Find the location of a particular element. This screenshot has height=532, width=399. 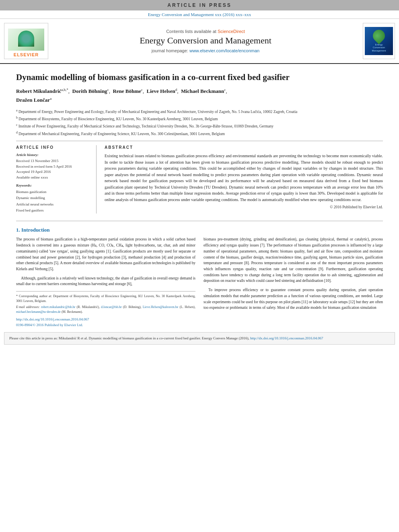

author-3: Rene Böhme is located at coordinates (127, 92).